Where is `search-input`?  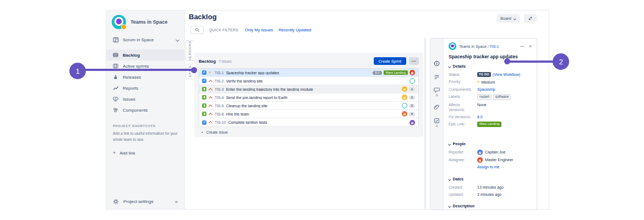
search-input is located at coordinates (197, 30).